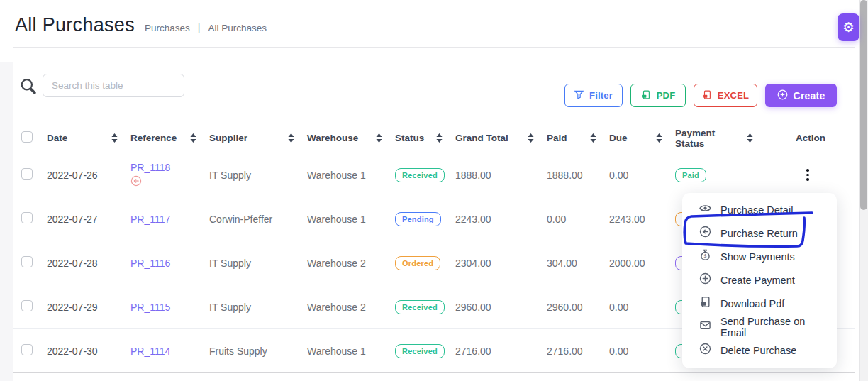 Image resolution: width=868 pixels, height=381 pixels. Describe the element at coordinates (864, 190) in the screenshot. I see `scrollbar-track` at that location.